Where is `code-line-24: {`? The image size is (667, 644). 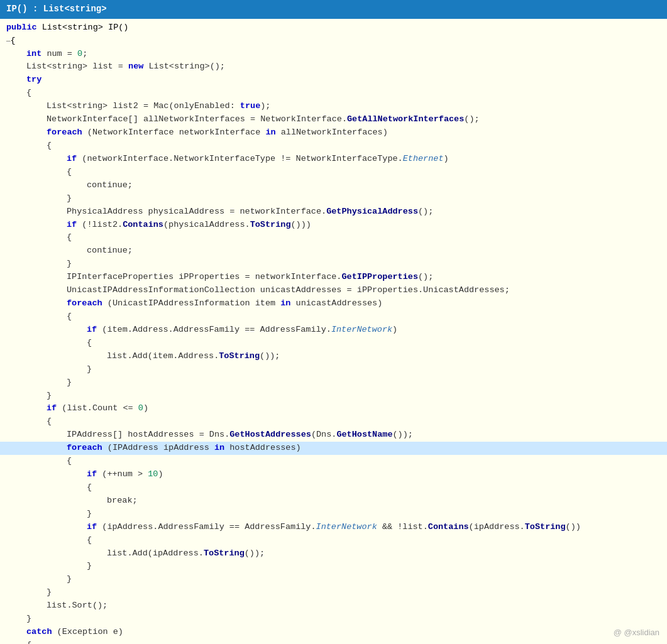
code-line-24: { is located at coordinates (333, 343).